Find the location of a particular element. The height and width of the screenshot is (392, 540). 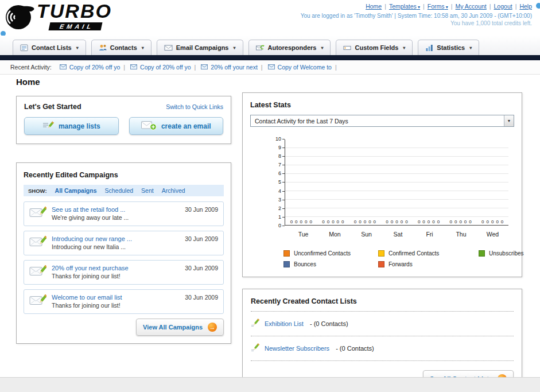

campaign-text: Introducing our new range ...Introducing… is located at coordinates (116, 243).